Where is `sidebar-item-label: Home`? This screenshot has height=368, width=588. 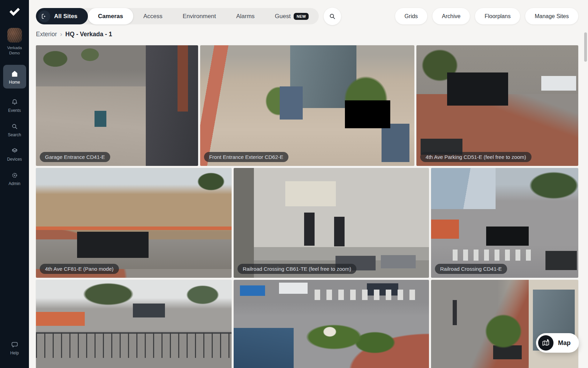
sidebar-item-label: Home is located at coordinates (14, 82).